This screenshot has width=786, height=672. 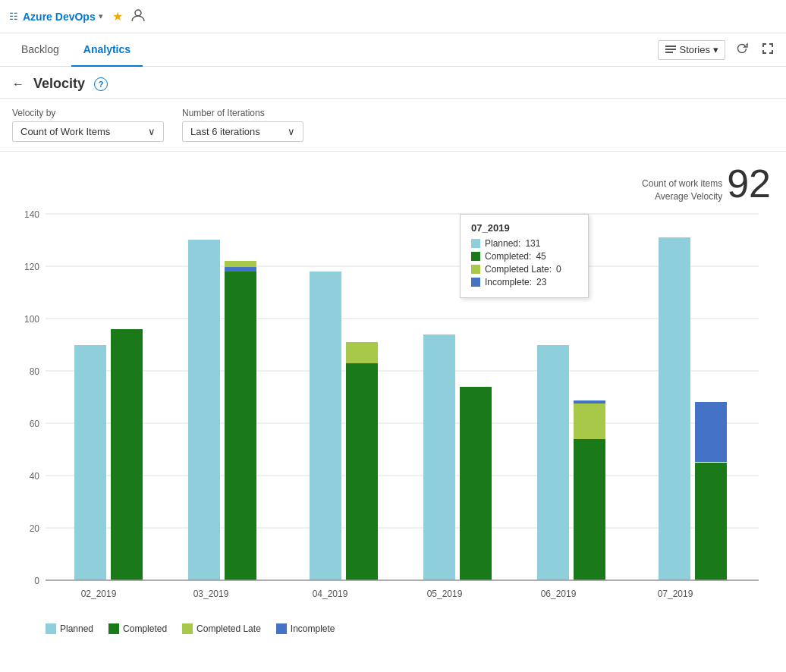 What do you see at coordinates (243, 132) in the screenshot?
I see `iterations-select: Last 6 iterations ∨` at bounding box center [243, 132].